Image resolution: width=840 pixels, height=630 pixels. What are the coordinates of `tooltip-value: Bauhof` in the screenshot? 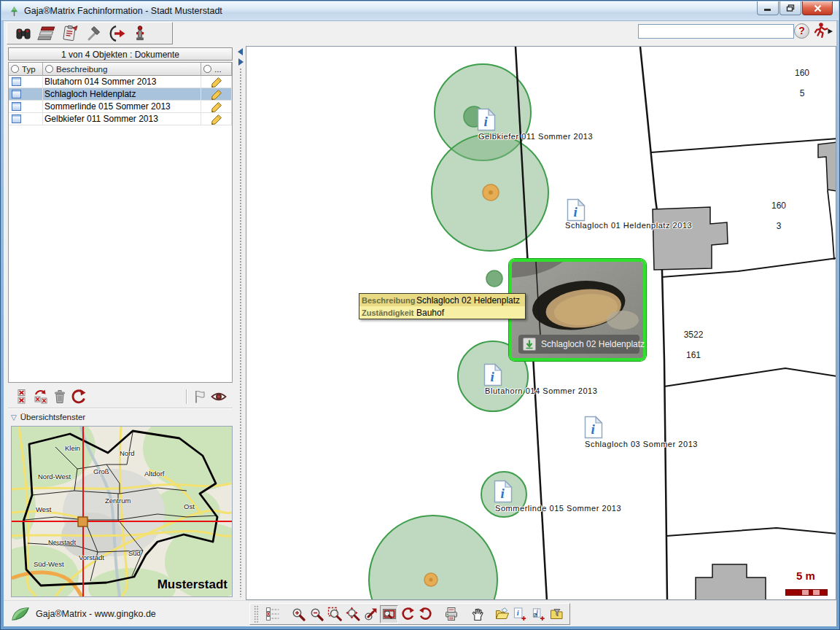 It's located at (471, 313).